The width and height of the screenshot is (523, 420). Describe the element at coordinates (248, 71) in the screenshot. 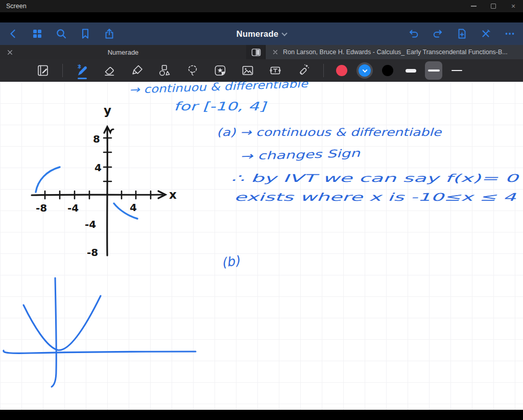

I see `image-icon` at that location.